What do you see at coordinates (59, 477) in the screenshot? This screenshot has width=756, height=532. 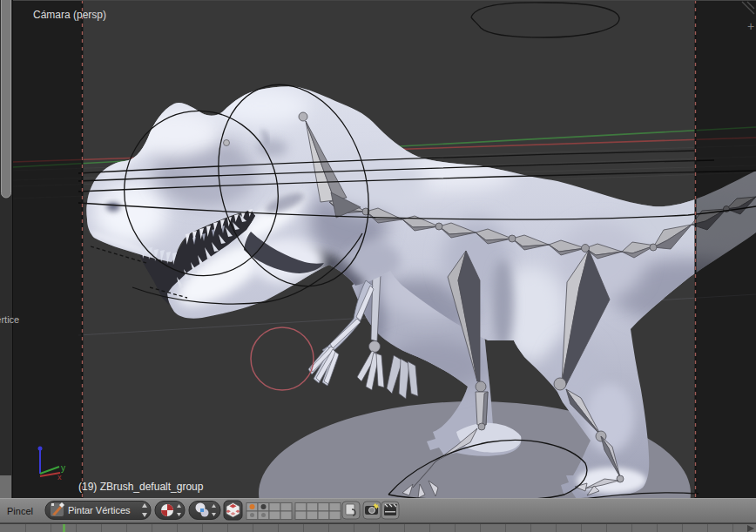 I see `svg-text: x` at bounding box center [59, 477].